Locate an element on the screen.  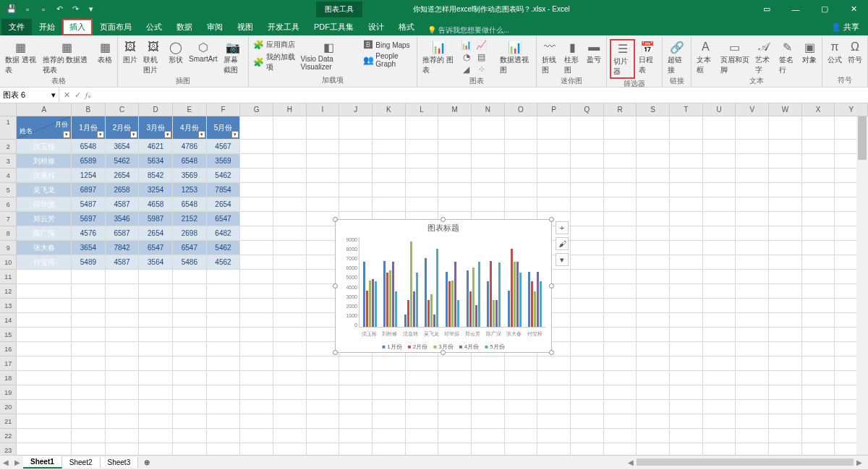
wordart-button: 𝒜艺术字 is located at coordinates (764, 58).